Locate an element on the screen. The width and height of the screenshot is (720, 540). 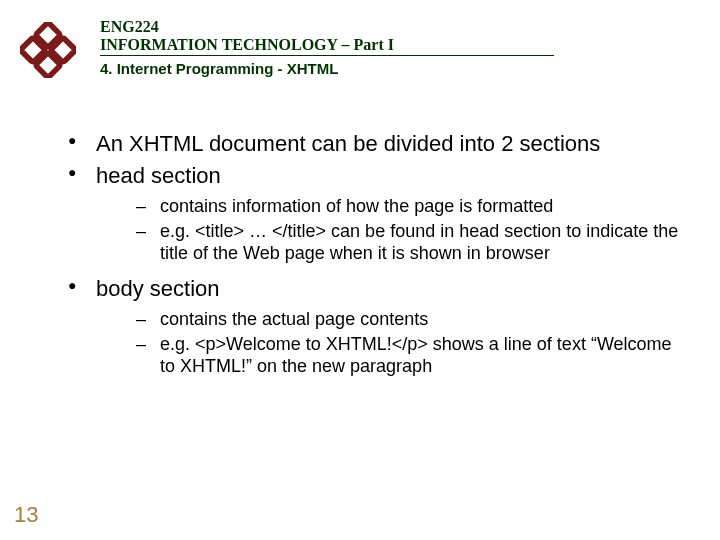
sub-bullet-item: e.g. <p>Welcome to XHTML!</p> shows a li… is located at coordinates (388, 356).